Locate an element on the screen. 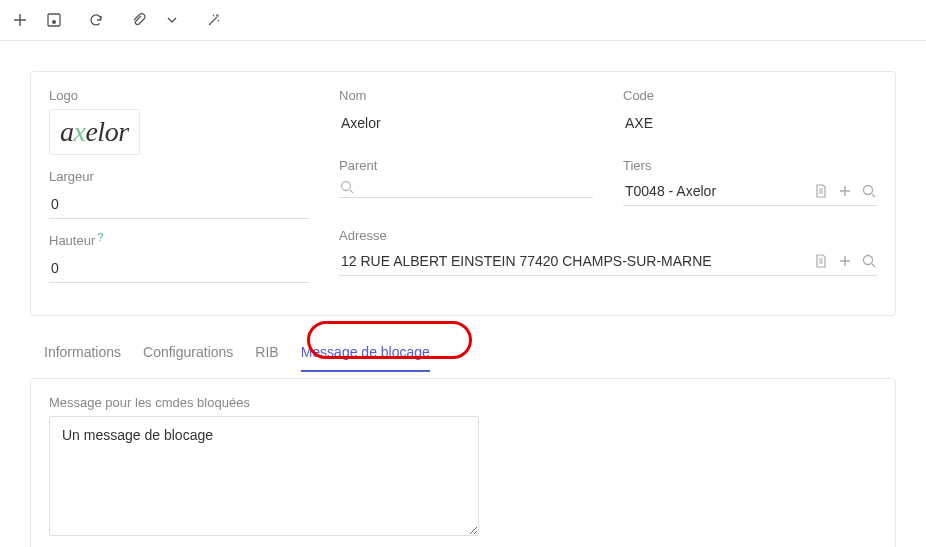  hauteur-field: Hauteur? is located at coordinates (179, 258).